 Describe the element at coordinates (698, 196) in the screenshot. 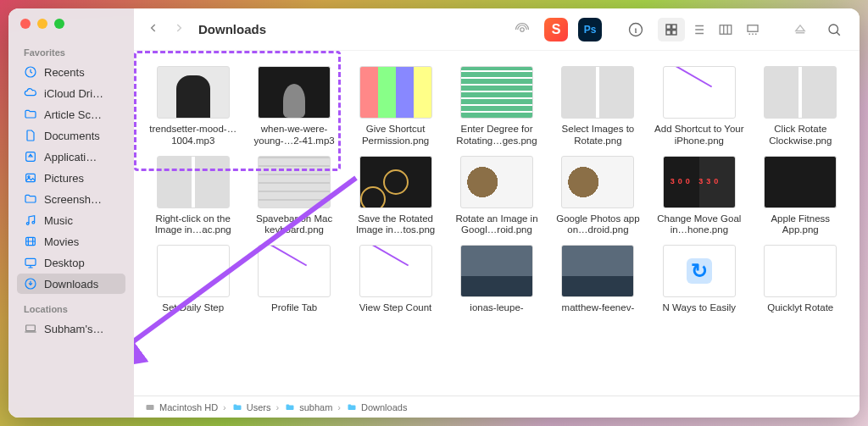

I see `file-item: Change Move Goal in…hone.png` at that location.